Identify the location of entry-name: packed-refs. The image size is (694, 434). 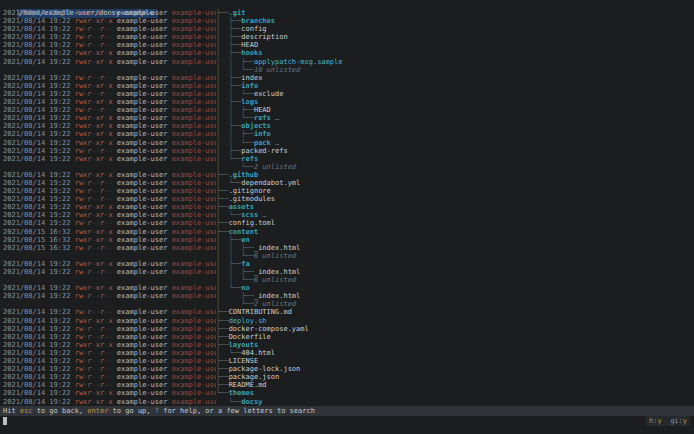
(264, 151).